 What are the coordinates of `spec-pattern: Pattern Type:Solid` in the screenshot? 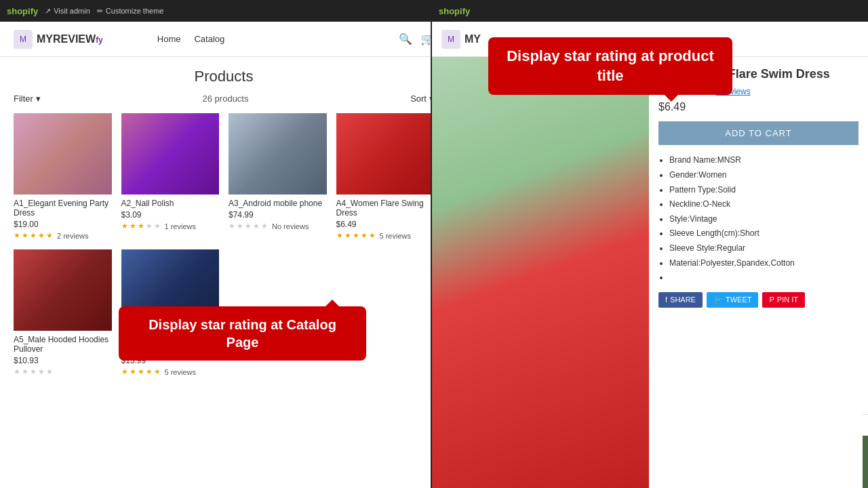 It's located at (764, 190).